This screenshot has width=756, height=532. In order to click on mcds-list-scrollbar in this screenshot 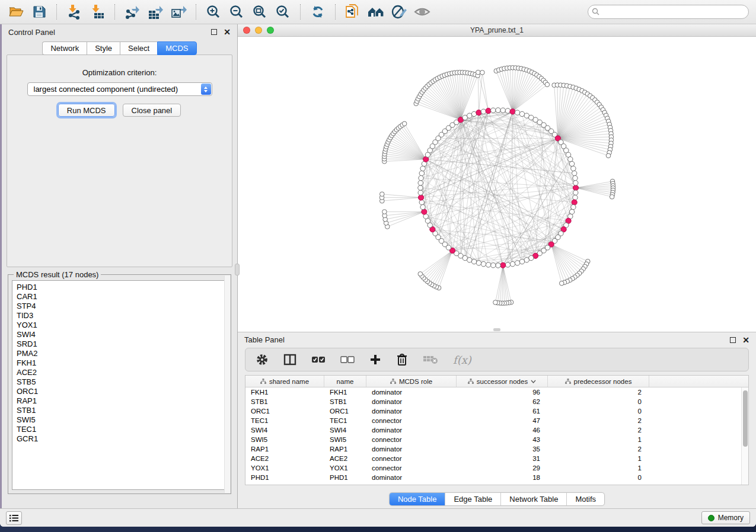, I will do `click(227, 384)`.